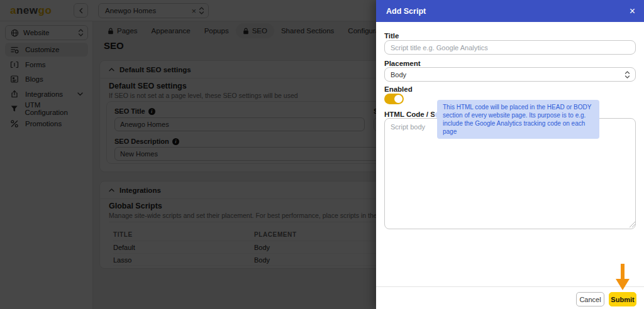 This screenshot has height=309, width=644. Describe the element at coordinates (399, 99) in the screenshot. I see `toggle-knob` at that location.